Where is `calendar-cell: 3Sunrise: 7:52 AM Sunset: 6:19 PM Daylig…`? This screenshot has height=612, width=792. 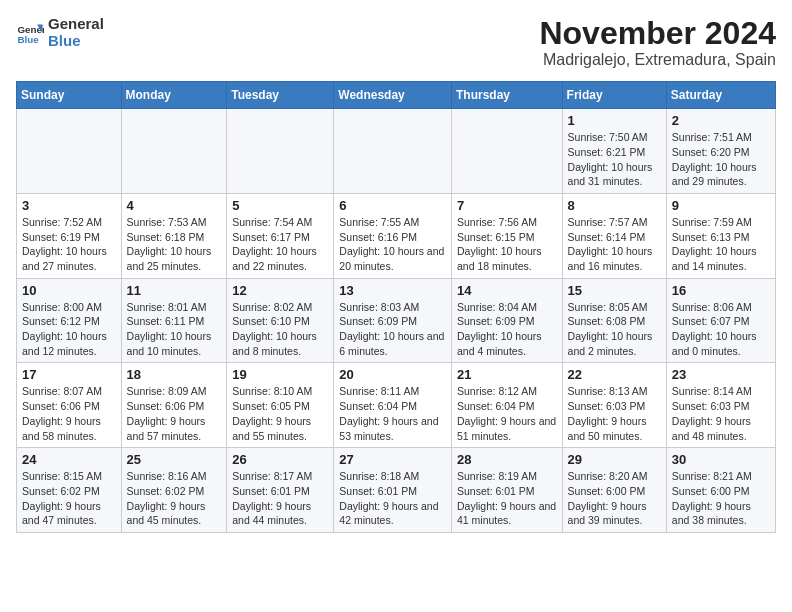
calendar-cell: 3Sunrise: 7:52 AM Sunset: 6:19 PM Daylig… is located at coordinates (70, 236).